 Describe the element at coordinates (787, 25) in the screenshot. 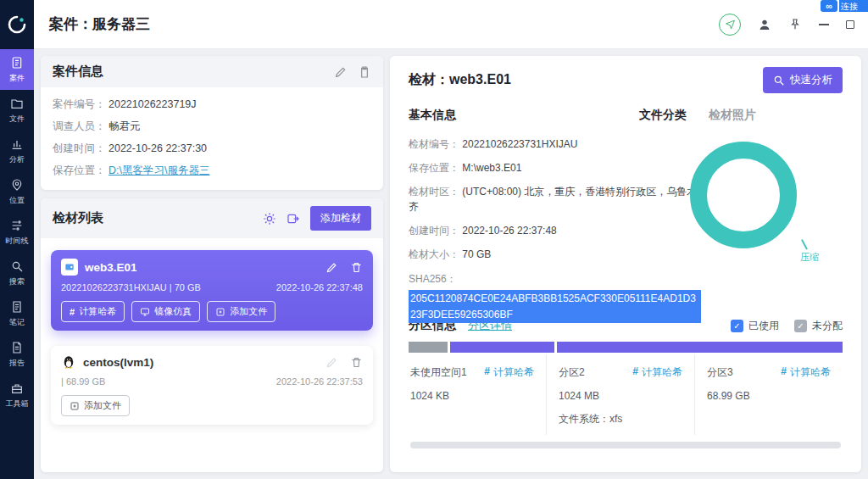

I see `titlebar-actions` at that location.